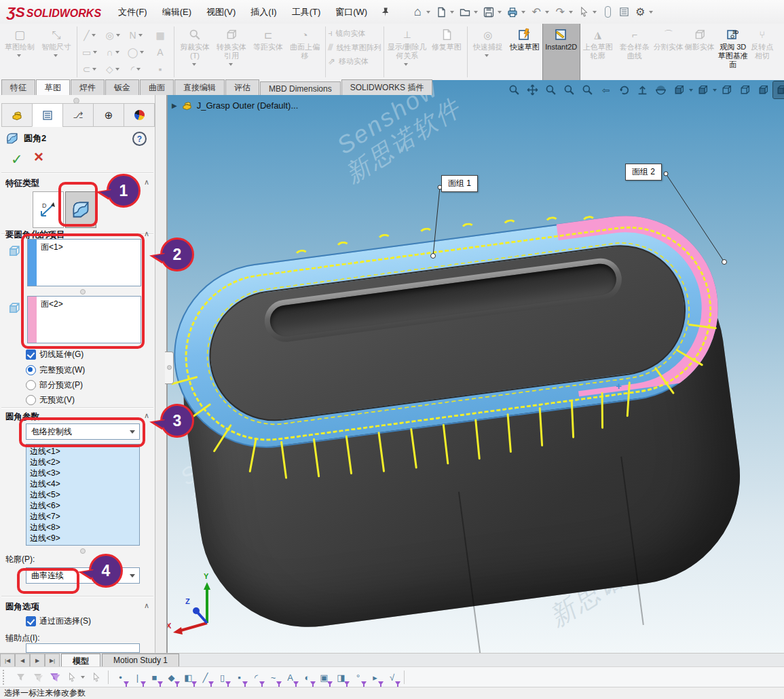 The width and height of the screenshot is (784, 699). I want to click on face-selection-box-1: 面<1>, so click(84, 263).